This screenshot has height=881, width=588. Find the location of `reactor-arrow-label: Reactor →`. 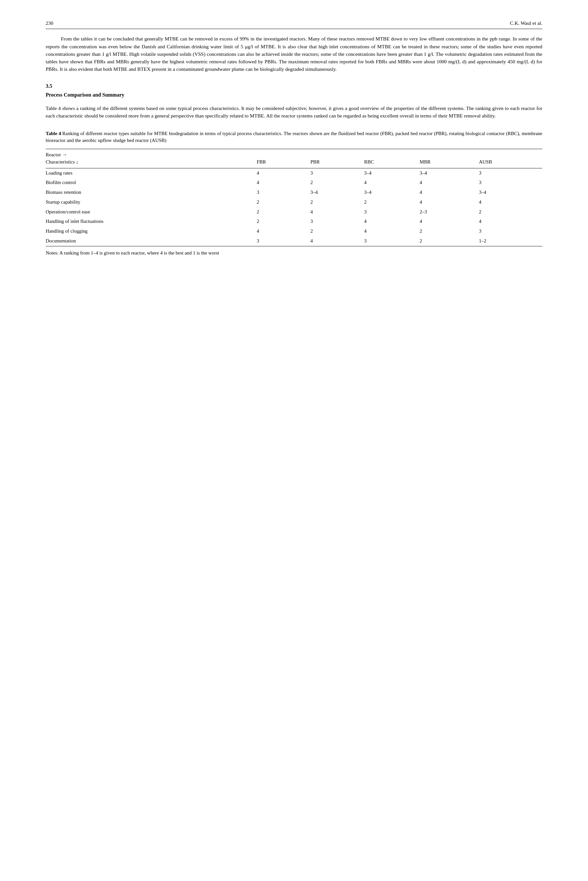

reactor-arrow-label: Reactor → is located at coordinates (148, 155).